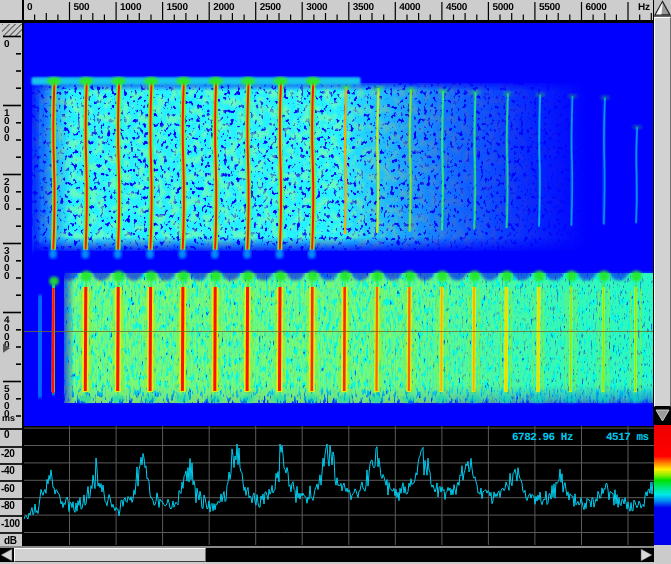  Describe the element at coordinates (364, 8) in the screenshot. I see `svg-text: 3500` at that location.